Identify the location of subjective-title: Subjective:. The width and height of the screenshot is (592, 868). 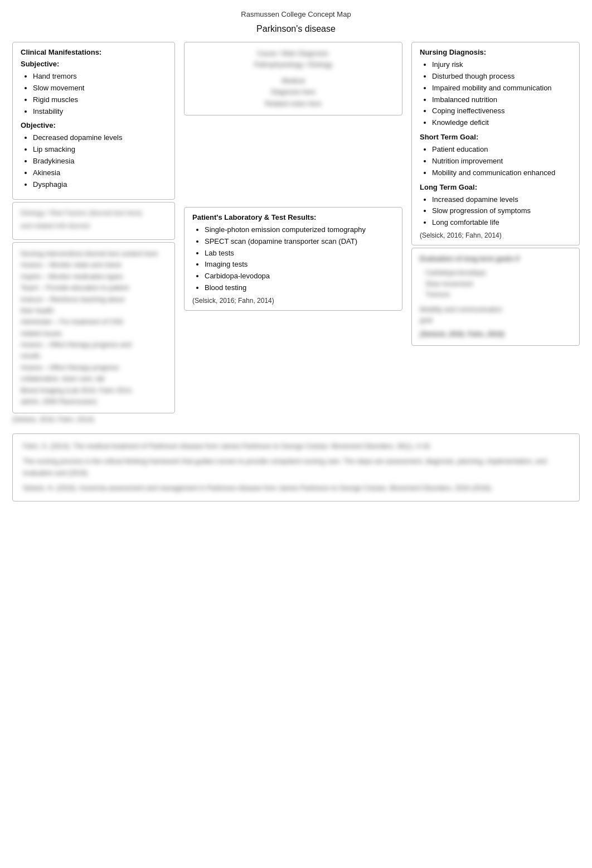
(94, 64).